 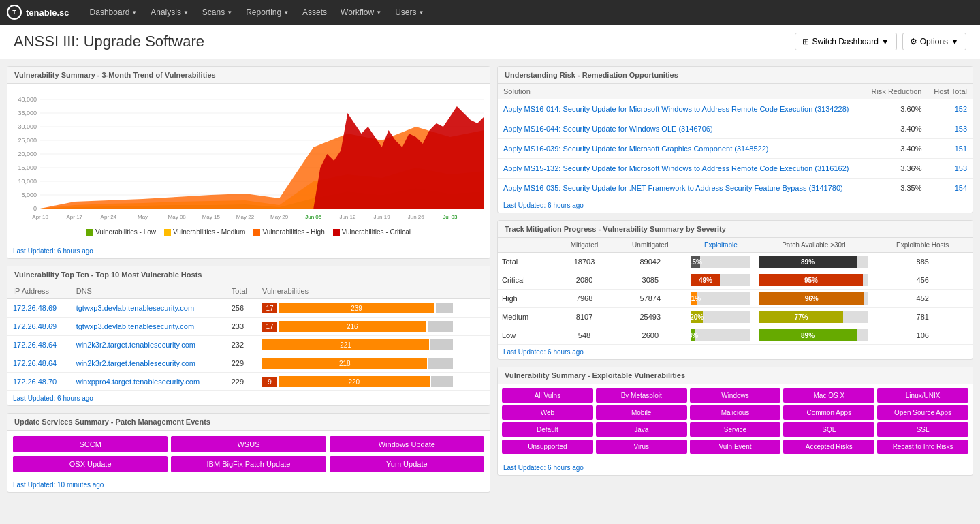 What do you see at coordinates (642, 413) in the screenshot?
I see `exploit-button: Mobile` at bounding box center [642, 413].